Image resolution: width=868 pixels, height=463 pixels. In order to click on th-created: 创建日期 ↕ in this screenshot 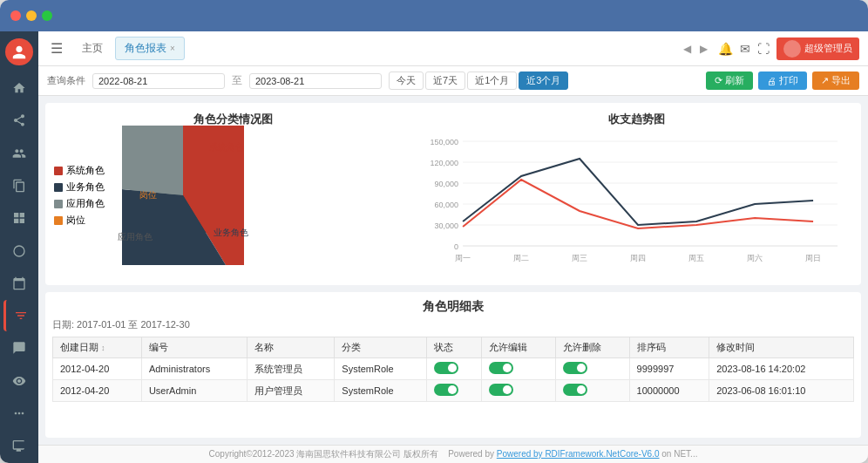, I will do `click(98, 348)`.